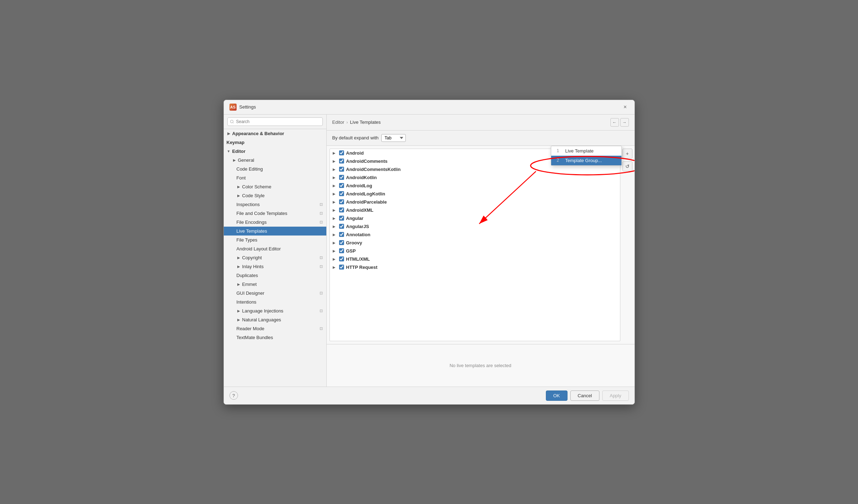 Image resolution: width=858 pixels, height=504 pixels. I want to click on empty-state-text: No live templates are selected, so click(480, 365).